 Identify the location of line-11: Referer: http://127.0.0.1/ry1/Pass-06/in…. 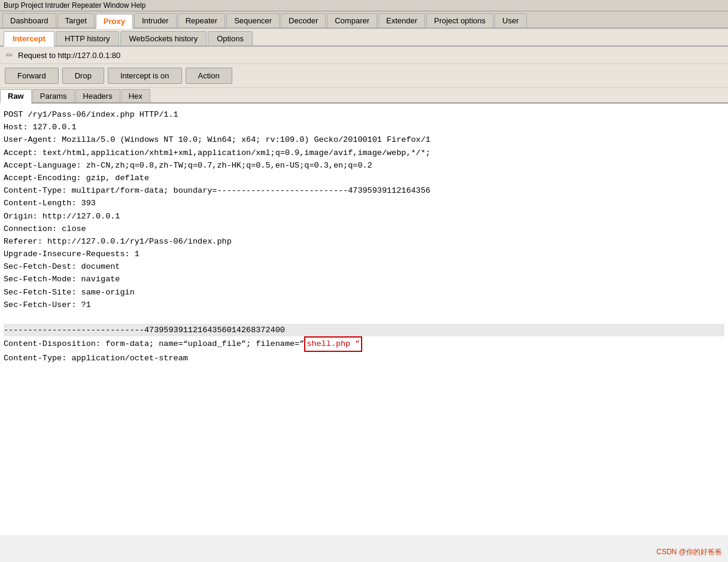
(364, 242).